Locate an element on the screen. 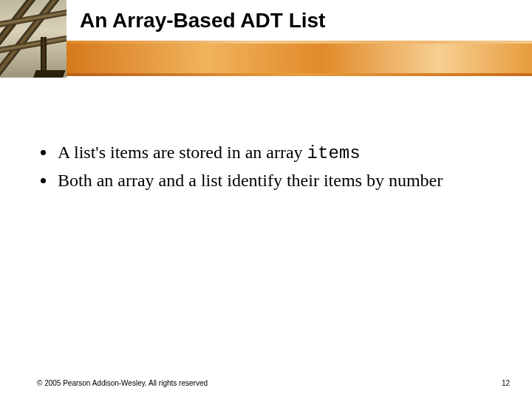 The image size is (532, 399). header-band is located at coordinates (299, 58).